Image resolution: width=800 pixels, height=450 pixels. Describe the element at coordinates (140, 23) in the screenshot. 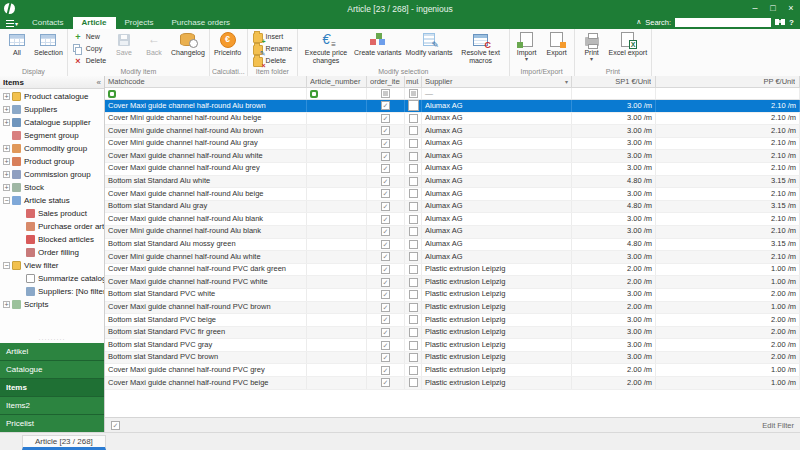

I see `ribbon-tab: Projects` at that location.